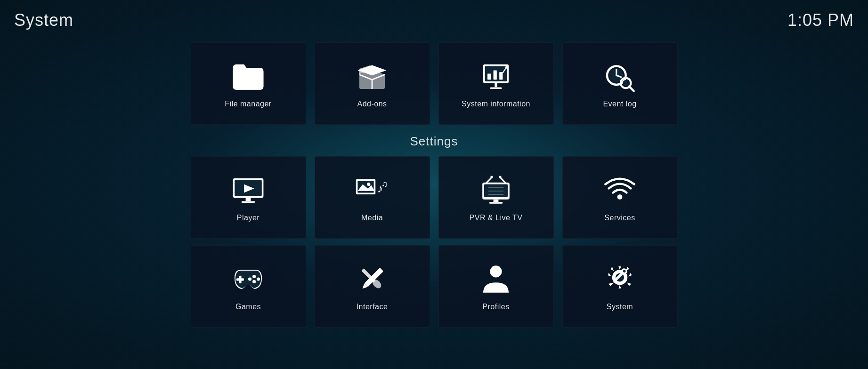  I want to click on tile-player-label: Player, so click(248, 218).